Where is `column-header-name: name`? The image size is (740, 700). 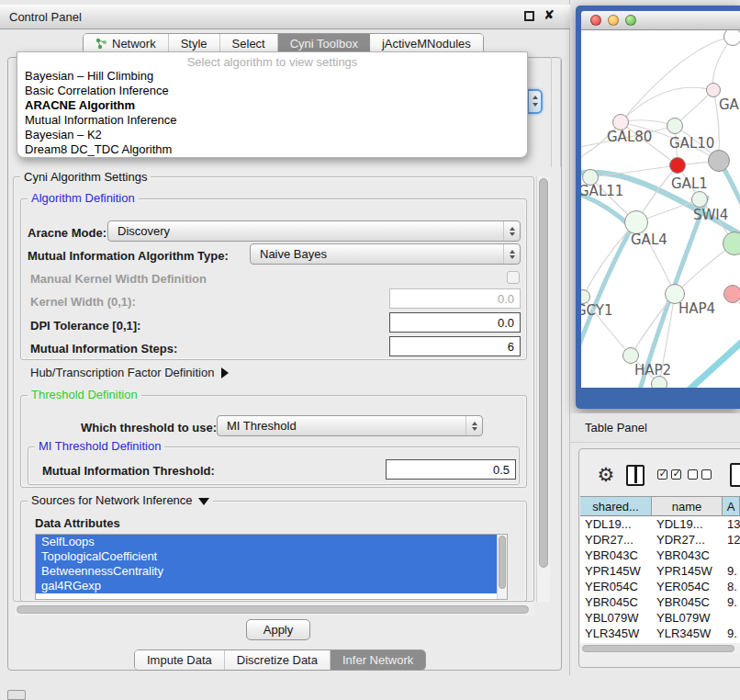
column-header-name: name is located at coordinates (687, 507).